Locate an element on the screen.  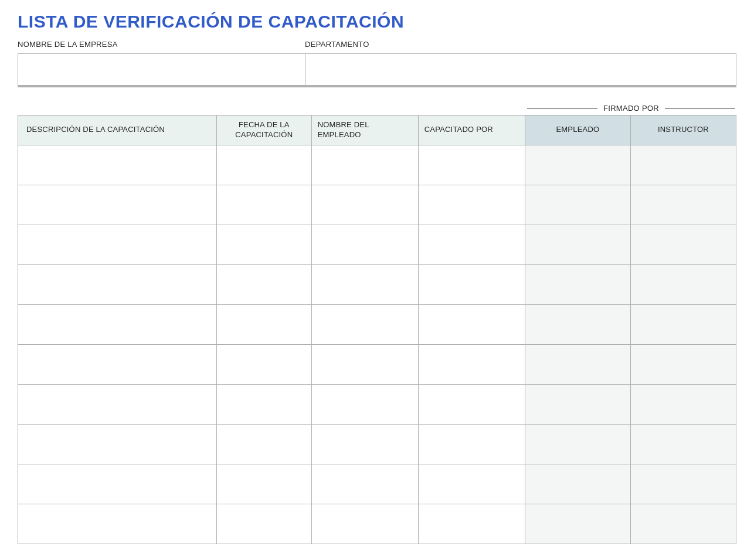
info-boxes is located at coordinates (377, 70).